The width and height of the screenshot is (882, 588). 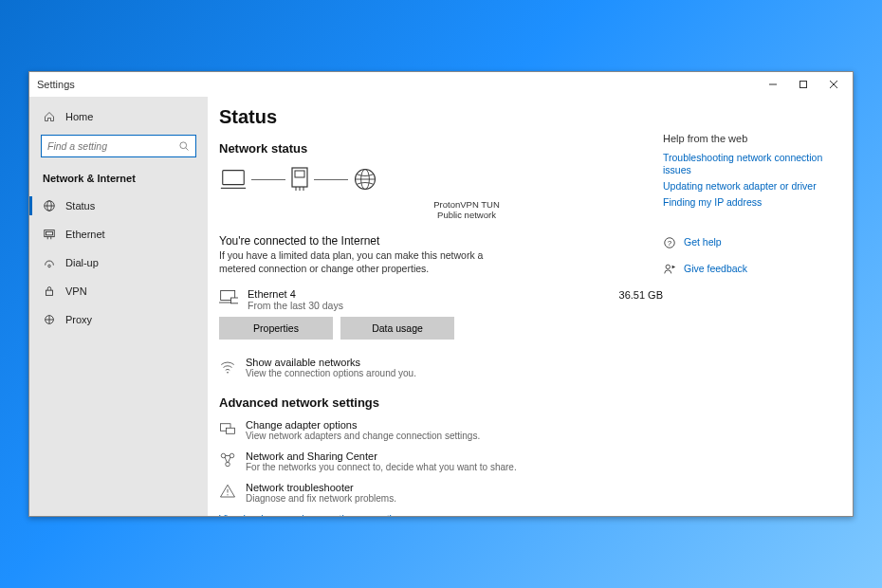 I want to click on computer-icon, so click(x=233, y=179).